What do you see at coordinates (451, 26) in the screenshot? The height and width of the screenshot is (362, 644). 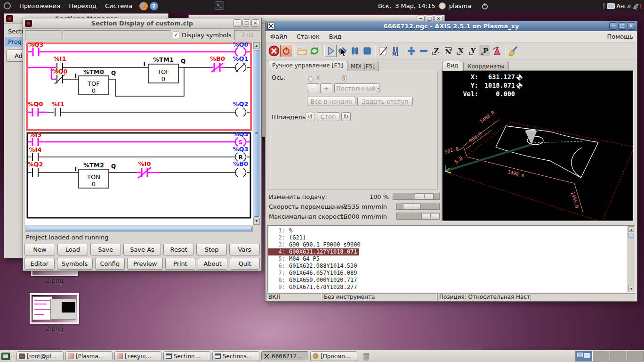 I see `axis-titlebar: 6666712.ngc - AXIS 2.5.1 on Plasma_xy ─ …` at bounding box center [451, 26].